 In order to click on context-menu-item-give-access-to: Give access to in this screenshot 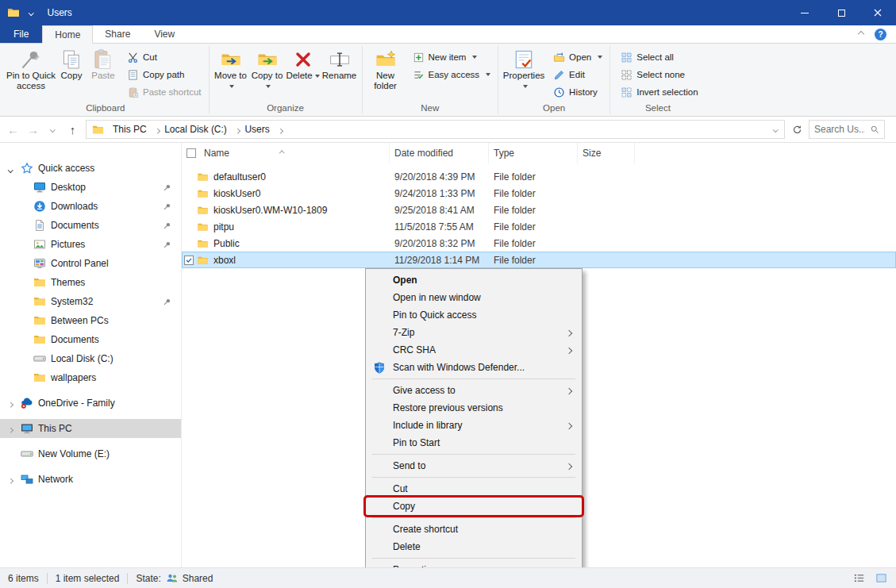, I will do `click(474, 390)`.